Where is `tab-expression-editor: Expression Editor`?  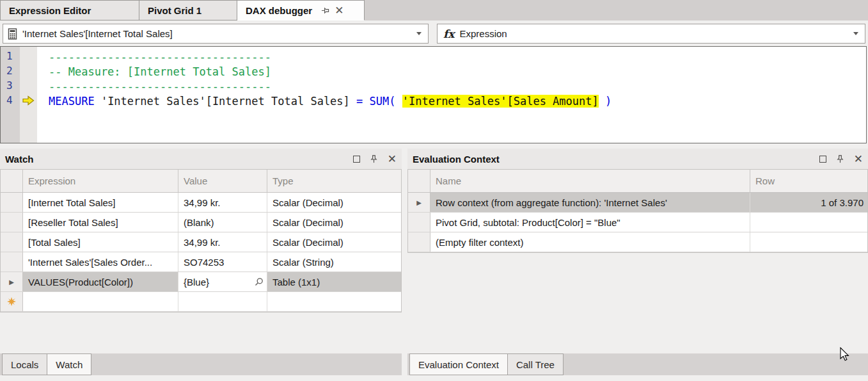 tab-expression-editor: Expression Editor is located at coordinates (70, 10).